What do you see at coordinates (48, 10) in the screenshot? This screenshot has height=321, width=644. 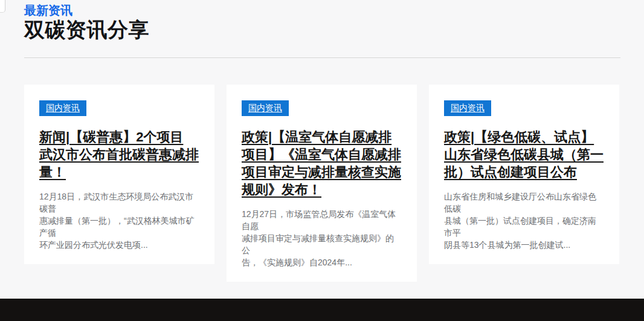 I see `section-eyebrow-link: 最新资讯` at bounding box center [48, 10].